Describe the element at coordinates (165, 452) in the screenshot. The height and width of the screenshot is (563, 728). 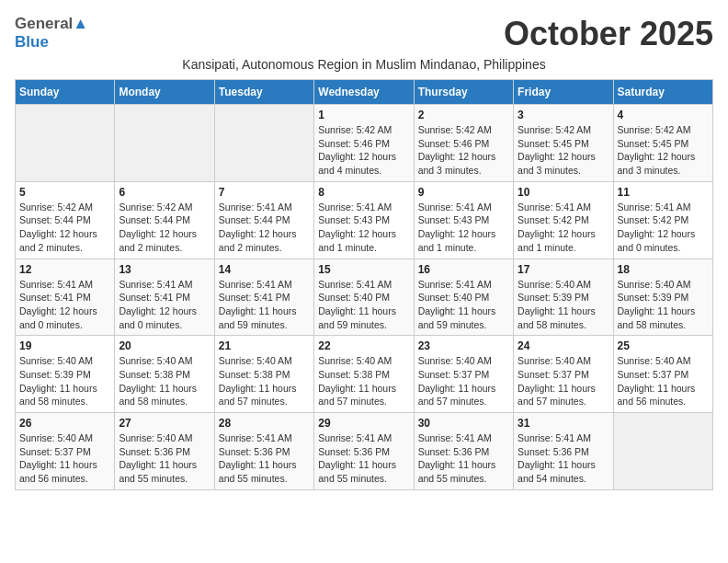
I see `day-cell: 27Sunrise: 5:40 AM Sunset: 5:36 PM Dayli…` at that location.